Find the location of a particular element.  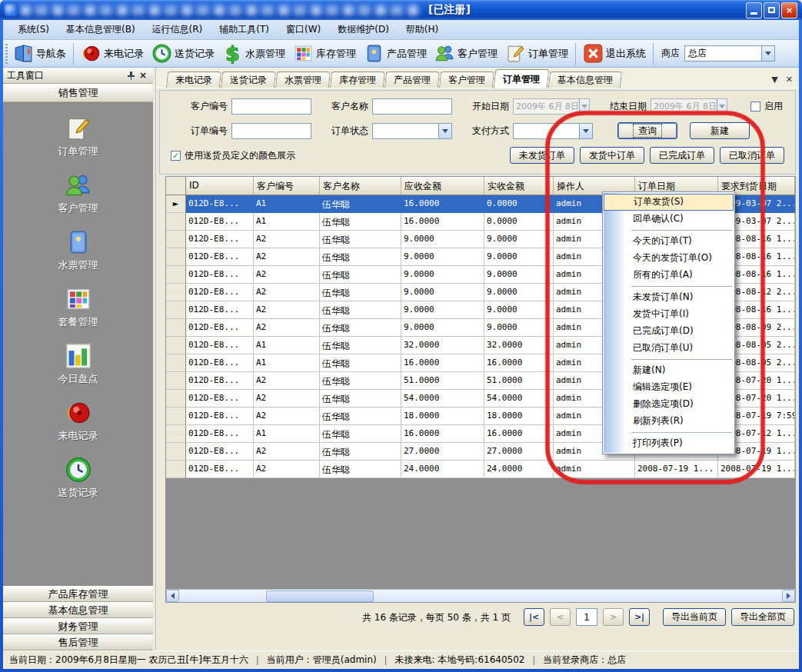

context-menu-item: 已取消订单(U) is located at coordinates (669, 348).